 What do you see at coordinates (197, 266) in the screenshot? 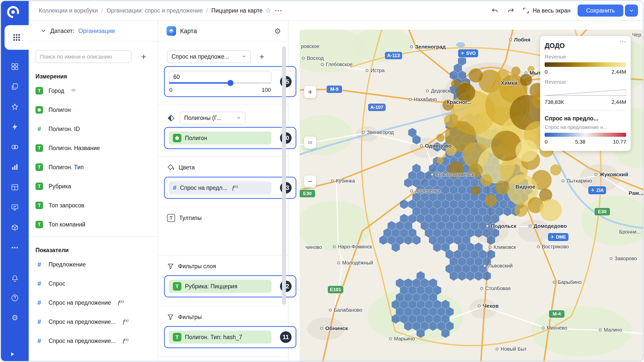
I see `layer-filters-title: Фильтры слоя` at bounding box center [197, 266].